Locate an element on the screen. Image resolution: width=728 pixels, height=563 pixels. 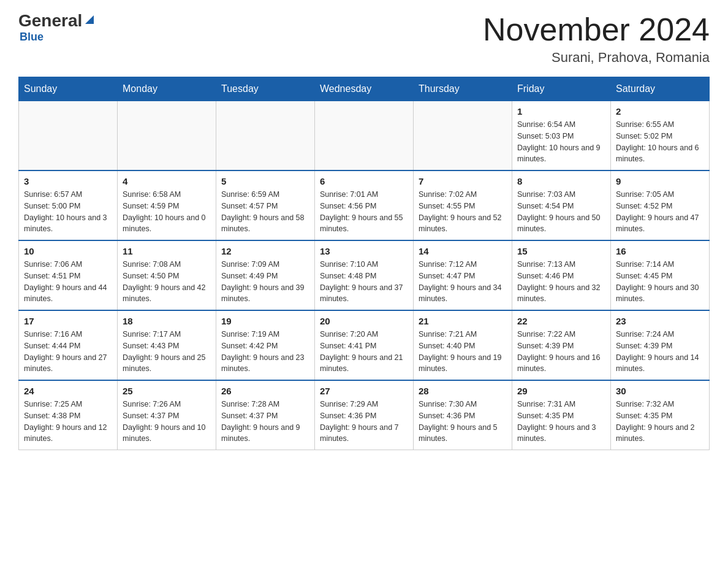
day-number: 23 is located at coordinates (660, 321).